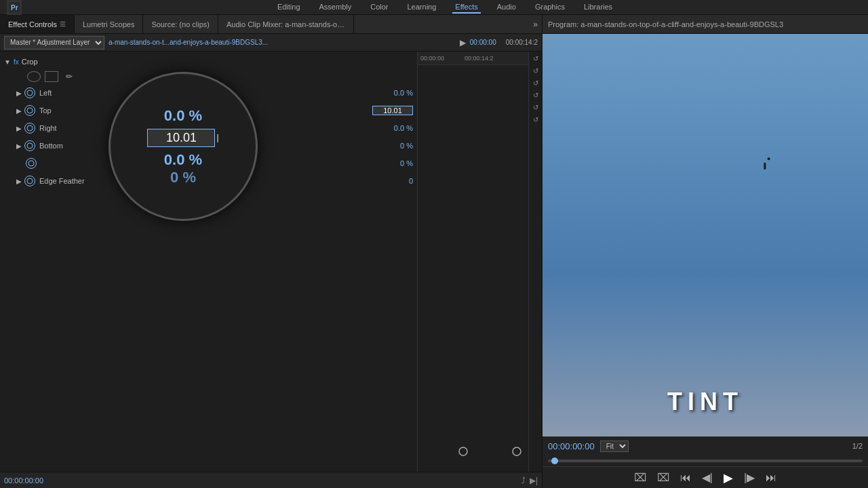  What do you see at coordinates (14, 7) in the screenshot?
I see `app-logo: Pr` at bounding box center [14, 7].